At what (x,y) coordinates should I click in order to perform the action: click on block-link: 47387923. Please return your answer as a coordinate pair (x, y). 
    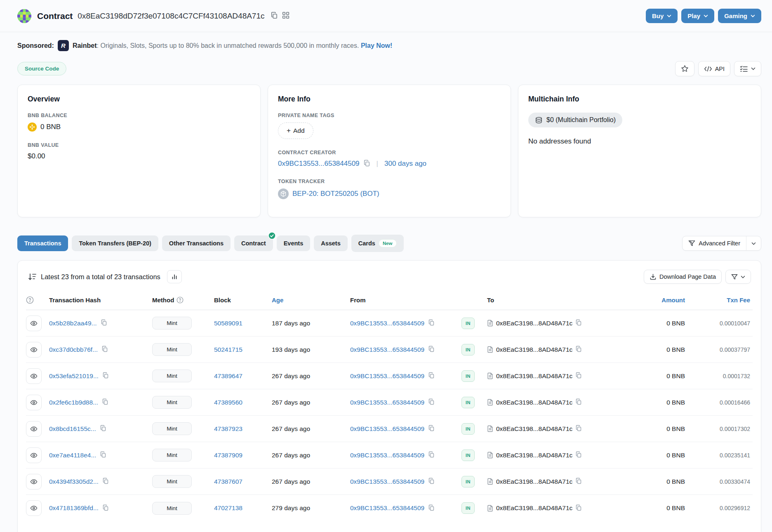
    Looking at the image, I should click on (228, 429).